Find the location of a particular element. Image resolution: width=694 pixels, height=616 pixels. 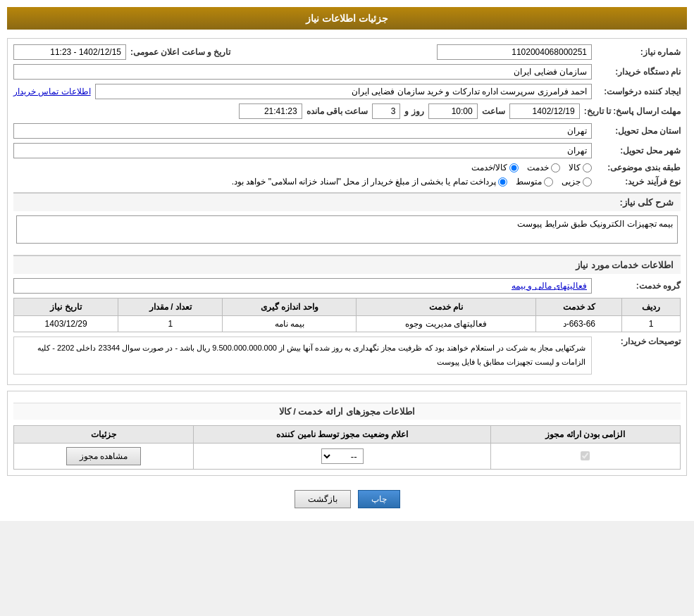

service-group-value: فعالیتهای مالی و بیمه is located at coordinates (303, 286).